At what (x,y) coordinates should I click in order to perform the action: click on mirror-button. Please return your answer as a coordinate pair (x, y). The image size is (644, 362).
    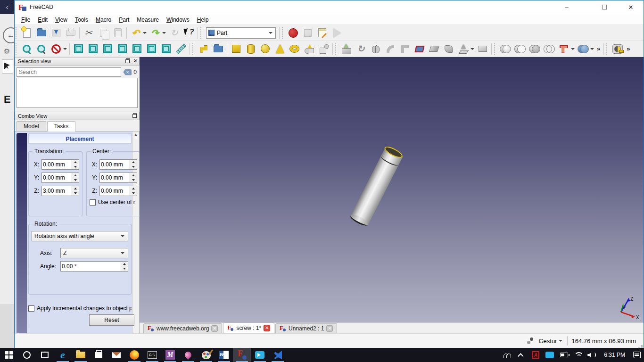
    Looking at the image, I should click on (375, 49).